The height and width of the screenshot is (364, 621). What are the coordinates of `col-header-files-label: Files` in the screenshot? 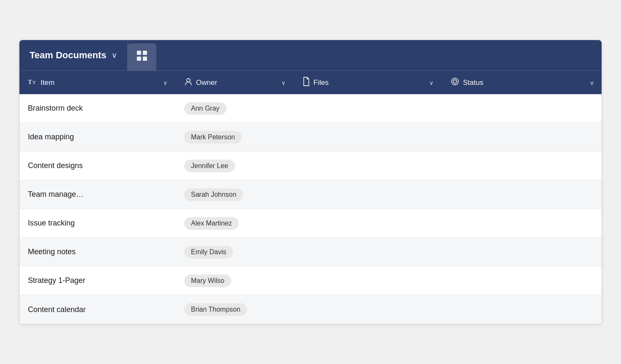 It's located at (321, 83).